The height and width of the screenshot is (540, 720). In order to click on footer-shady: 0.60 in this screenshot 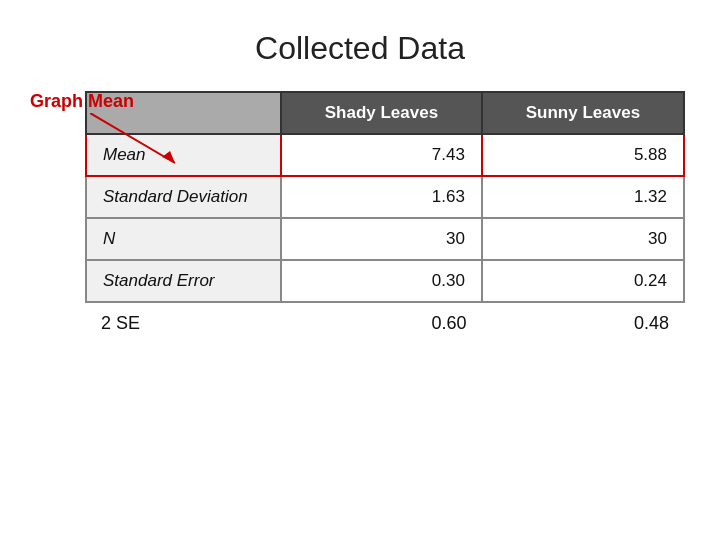, I will do `click(386, 324)`.